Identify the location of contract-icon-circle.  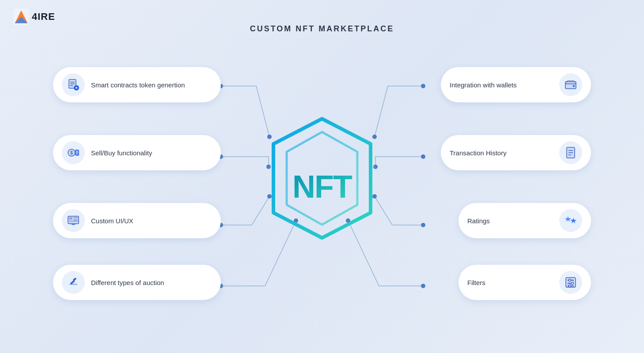
(73, 85).